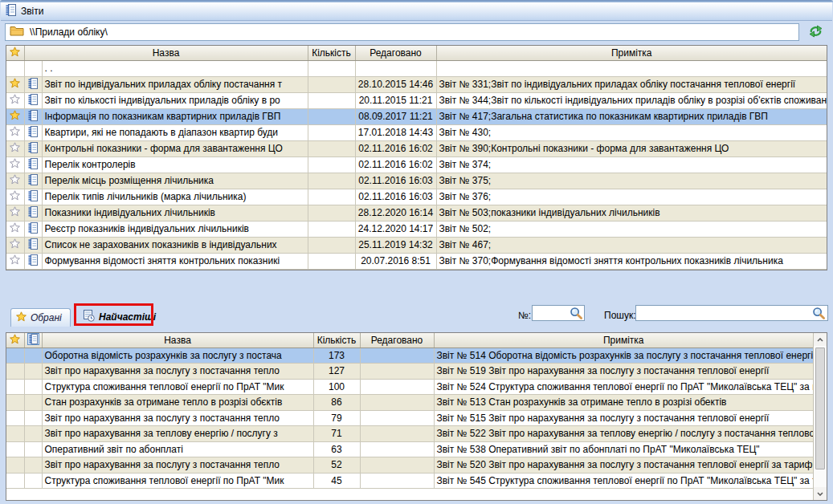 This screenshot has height=504, width=833. What do you see at coordinates (631, 245) in the screenshot?
I see `note-cell: Звіт № 467;` at bounding box center [631, 245].